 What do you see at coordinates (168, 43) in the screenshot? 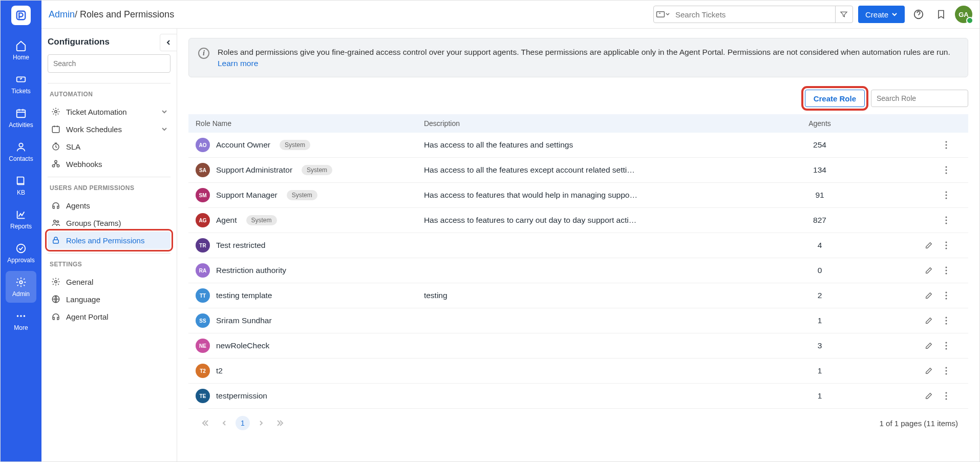
I see `collapse-sidebar-button` at bounding box center [168, 43].